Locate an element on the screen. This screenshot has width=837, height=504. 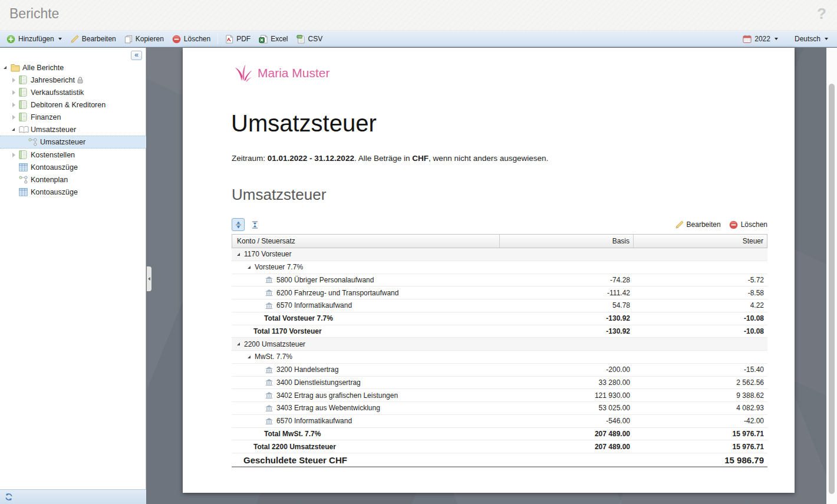
period-suffix: , wenn nicht anders ausgewiesen. is located at coordinates (488, 158).